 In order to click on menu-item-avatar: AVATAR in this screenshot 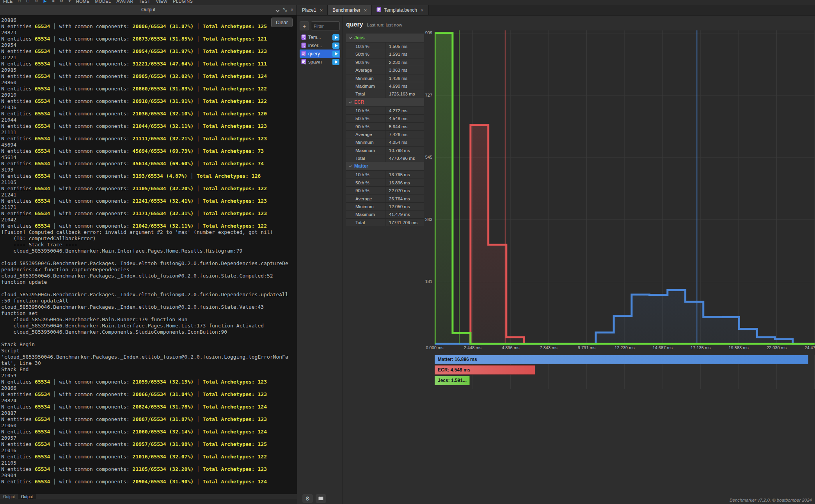, I will do `click(125, 2)`.